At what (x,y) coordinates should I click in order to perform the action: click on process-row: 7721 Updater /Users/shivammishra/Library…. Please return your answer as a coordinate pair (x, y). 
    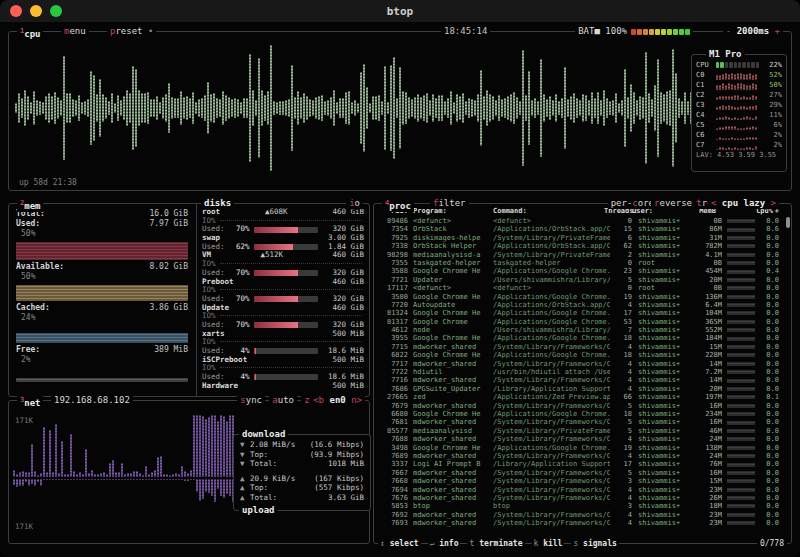
    Looking at the image, I should click on (578, 280).